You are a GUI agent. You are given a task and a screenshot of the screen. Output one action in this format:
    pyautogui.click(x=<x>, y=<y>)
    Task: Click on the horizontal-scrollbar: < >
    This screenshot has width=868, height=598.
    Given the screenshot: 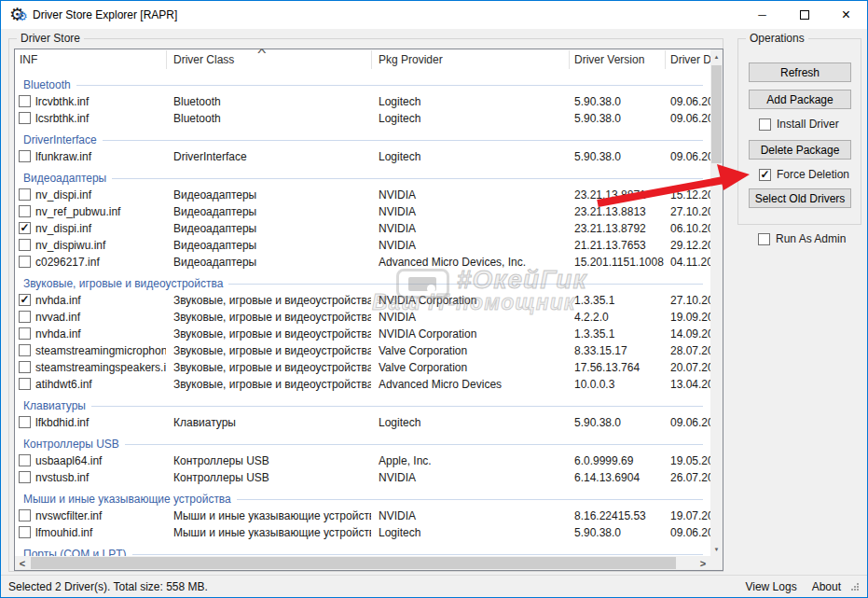 What is the action you would take?
    pyautogui.click(x=363, y=563)
    